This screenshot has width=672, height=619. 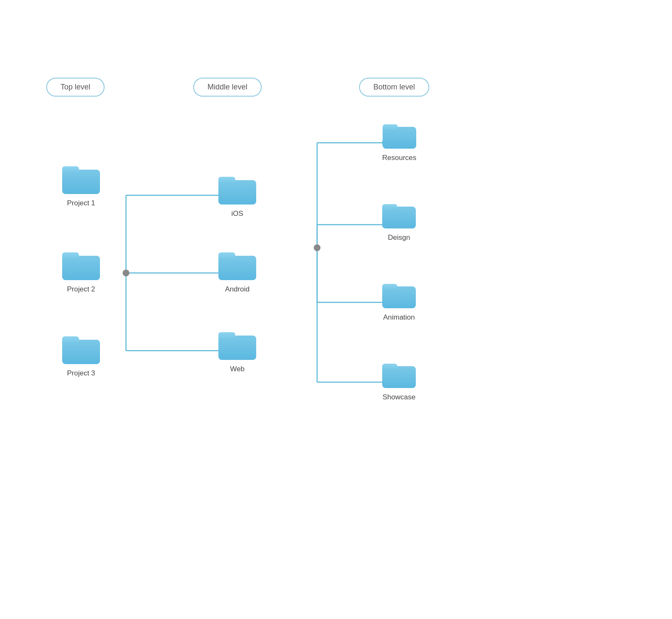 What do you see at coordinates (399, 302) in the screenshot?
I see `folder-animation: Animation` at bounding box center [399, 302].